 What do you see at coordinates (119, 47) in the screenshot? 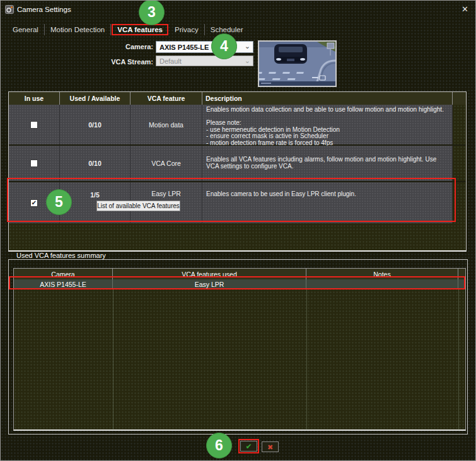
I see `camera-label: Camera:` at bounding box center [119, 47].